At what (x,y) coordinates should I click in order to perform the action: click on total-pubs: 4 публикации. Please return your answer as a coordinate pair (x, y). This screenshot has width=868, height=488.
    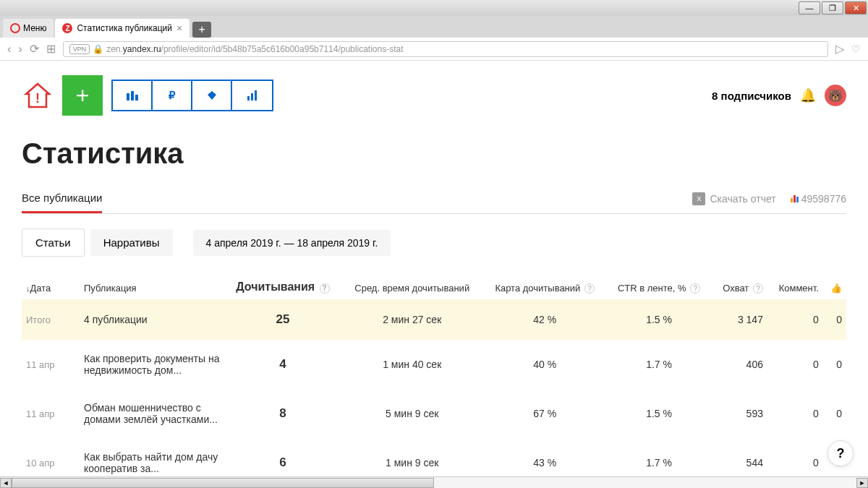
    Looking at the image, I should click on (152, 320).